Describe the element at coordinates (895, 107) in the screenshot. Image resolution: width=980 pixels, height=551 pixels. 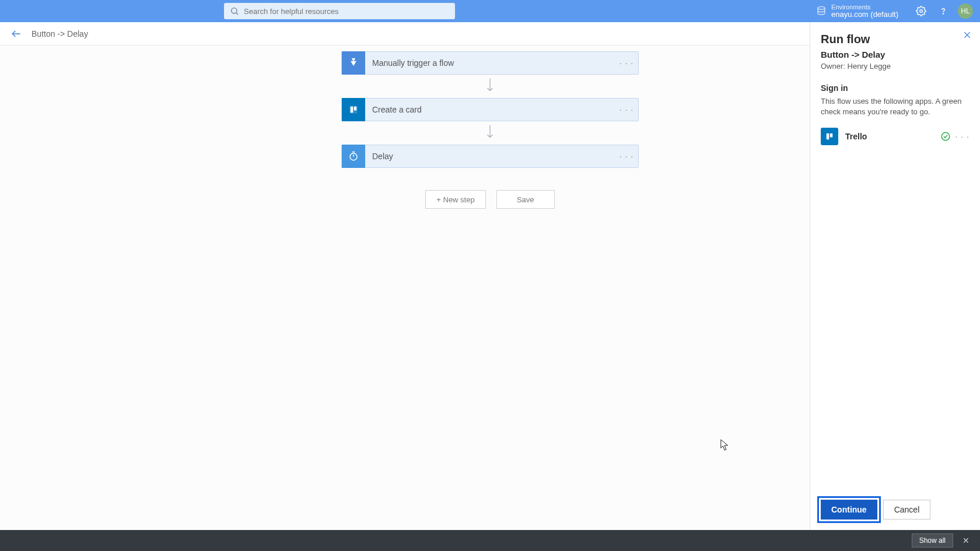
I see `signin-description: This flow uses the following apps. A gre…` at that location.